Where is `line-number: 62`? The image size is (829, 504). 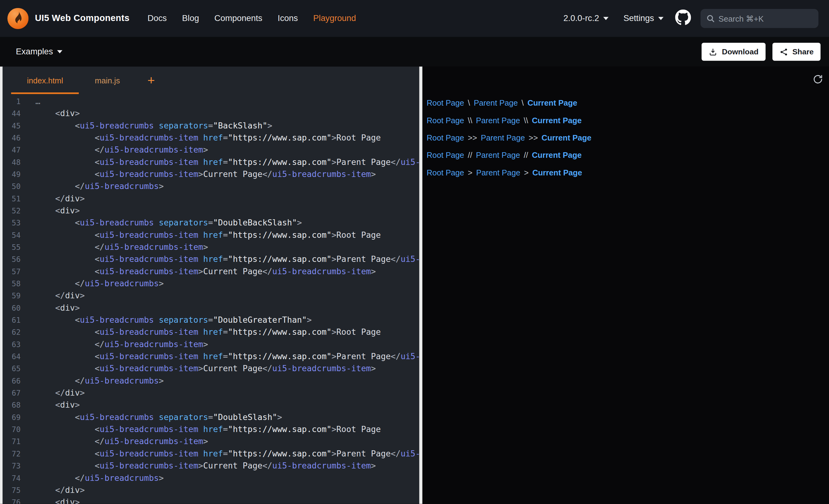 line-number: 62 is located at coordinates (15, 333).